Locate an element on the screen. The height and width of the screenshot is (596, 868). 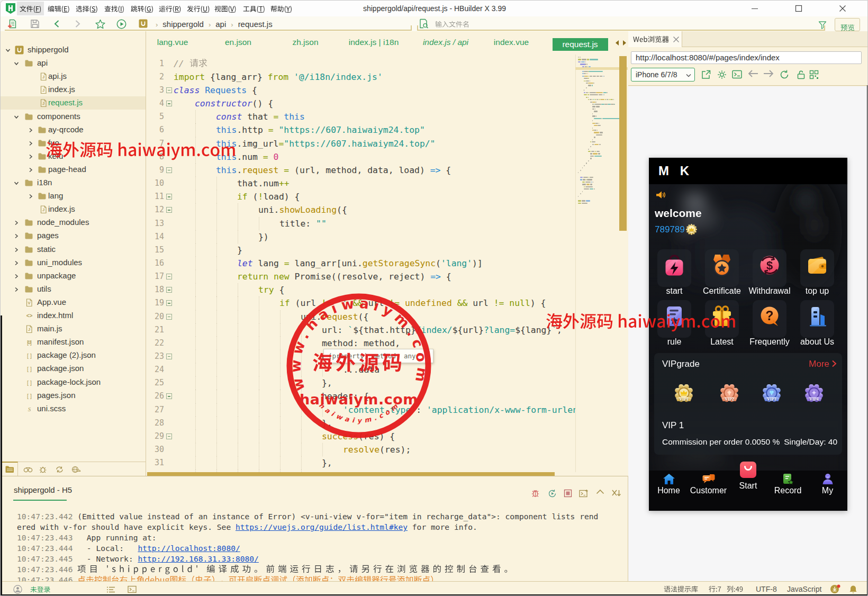
navigate-back-button is located at coordinates (57, 24).